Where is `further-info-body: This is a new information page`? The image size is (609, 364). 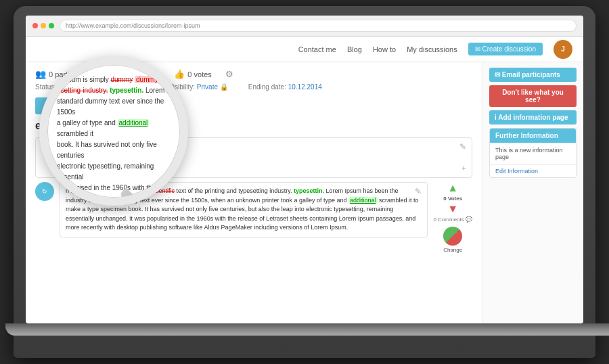 further-info-body: This is a new information page is located at coordinates (533, 154).